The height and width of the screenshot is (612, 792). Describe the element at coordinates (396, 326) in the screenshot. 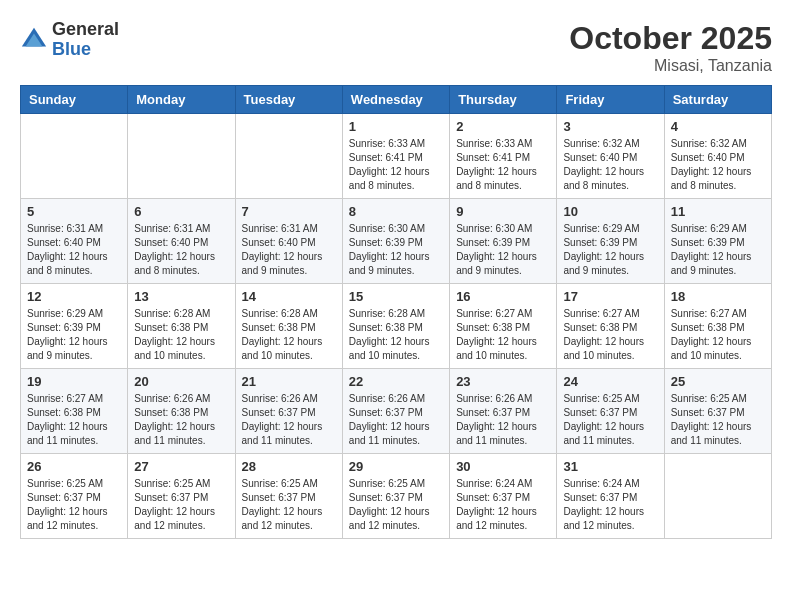

I see `calendar-cell: 15Sunrise: 6:28 AM Sunset: 6:38 PM Dayli…` at that location.